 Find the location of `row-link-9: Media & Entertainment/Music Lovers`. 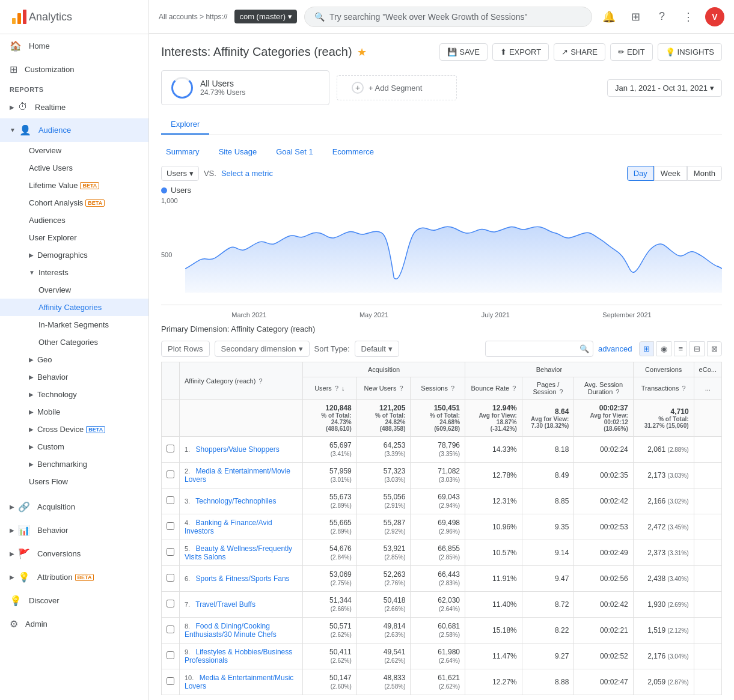

row-link-9: Media & Entertainment/Music Lovers is located at coordinates (239, 682).